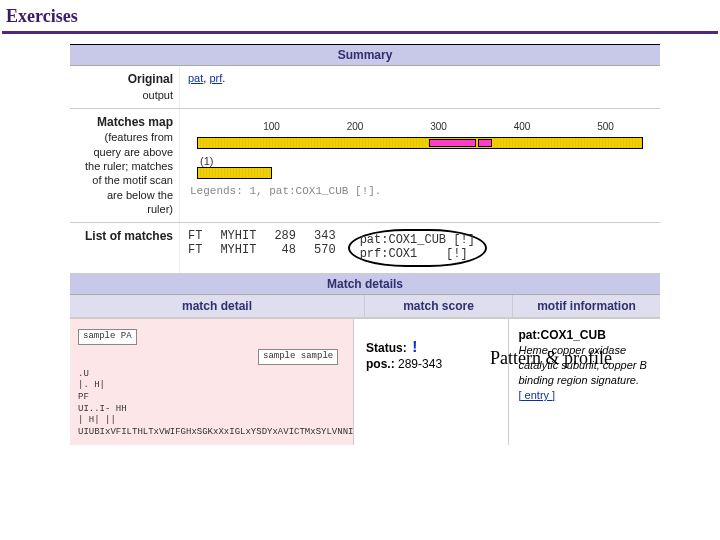 The height and width of the screenshot is (540, 720). What do you see at coordinates (439, 306) in the screenshot?
I see `col-match-score: match score` at bounding box center [439, 306].